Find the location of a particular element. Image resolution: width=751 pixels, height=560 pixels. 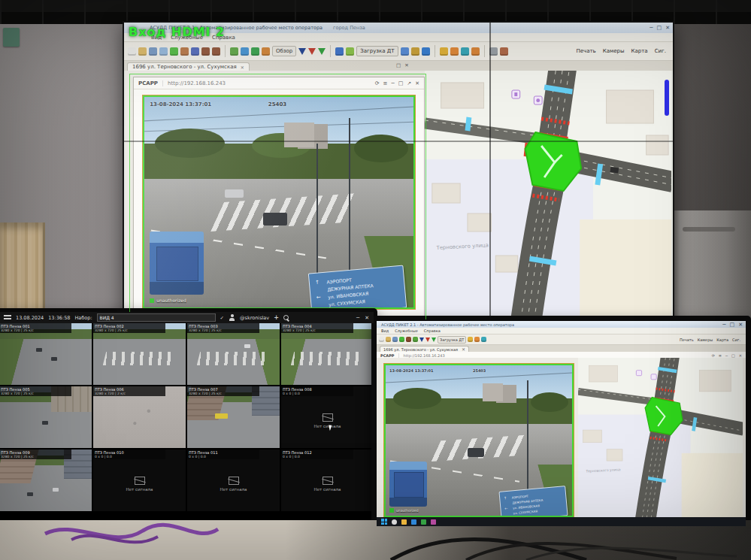

zoom-plus-icon is located at coordinates (404, 51).